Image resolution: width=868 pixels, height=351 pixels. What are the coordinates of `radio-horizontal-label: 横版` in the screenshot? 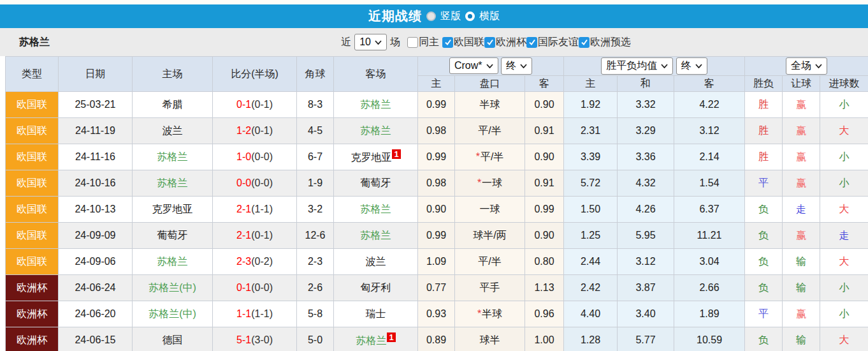 It's located at (489, 17).